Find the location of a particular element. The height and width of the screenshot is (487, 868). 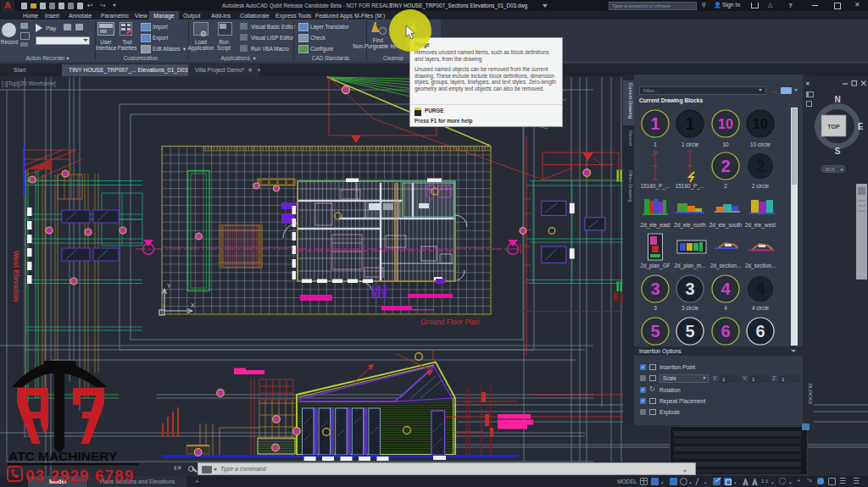

svg-text: [-][Top][2D Wireframe] is located at coordinates (29, 84).